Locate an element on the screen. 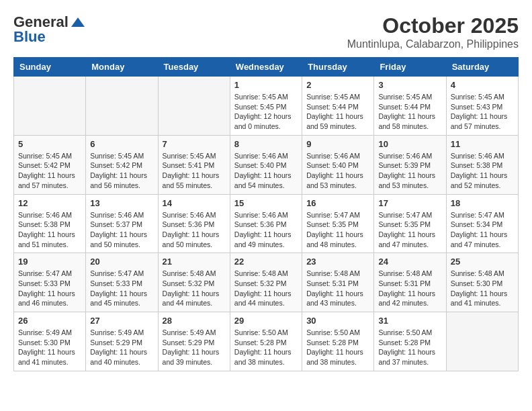 The width and height of the screenshot is (532, 411). logo-blue: Blue is located at coordinates (30, 37).